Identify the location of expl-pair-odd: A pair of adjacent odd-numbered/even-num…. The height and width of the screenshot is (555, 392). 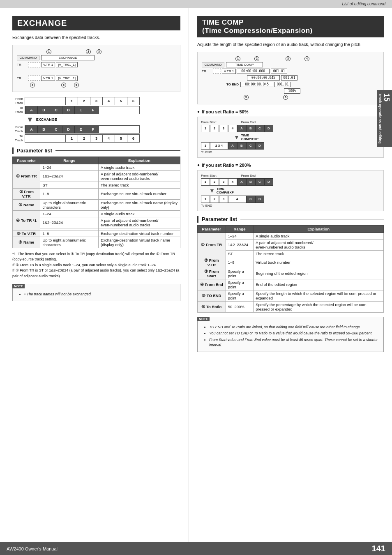
(139, 176).